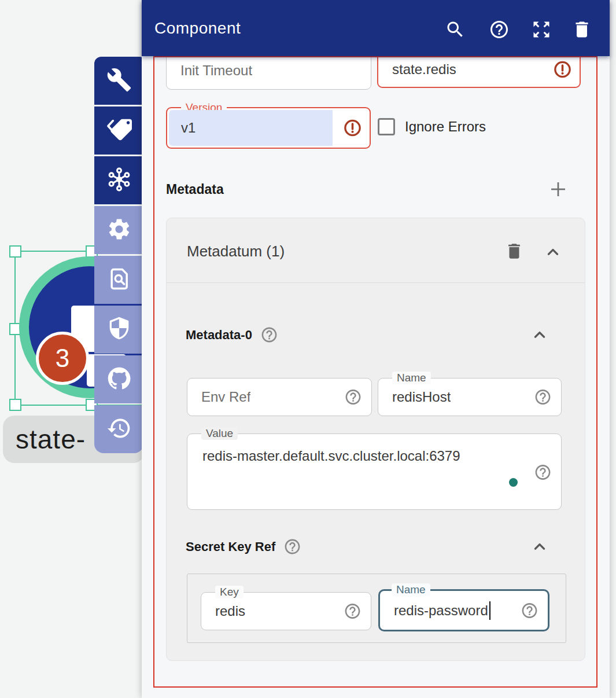 This screenshot has width=616, height=698. I want to click on collapse-entry-icon, so click(540, 335).